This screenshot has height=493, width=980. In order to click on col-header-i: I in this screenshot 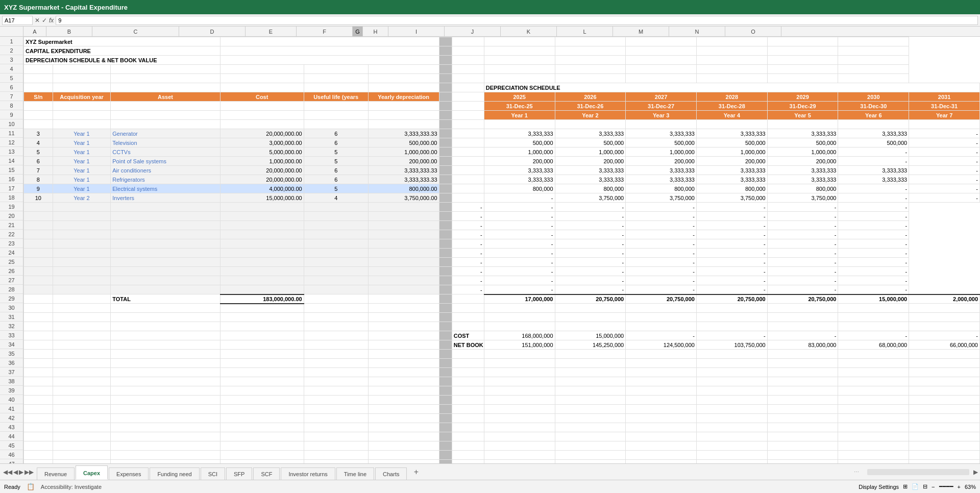, I will do `click(416, 32)`.